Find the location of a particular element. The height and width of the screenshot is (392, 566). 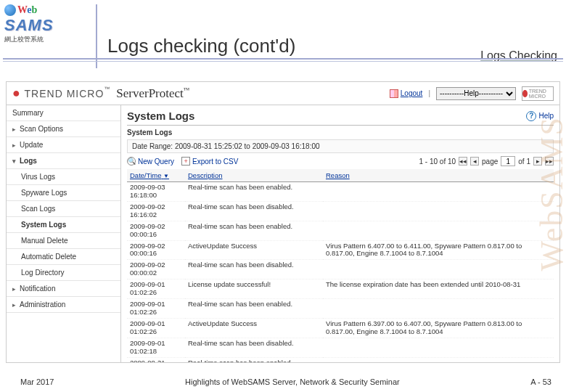

pager-next-button: ▸ is located at coordinates (538, 161).